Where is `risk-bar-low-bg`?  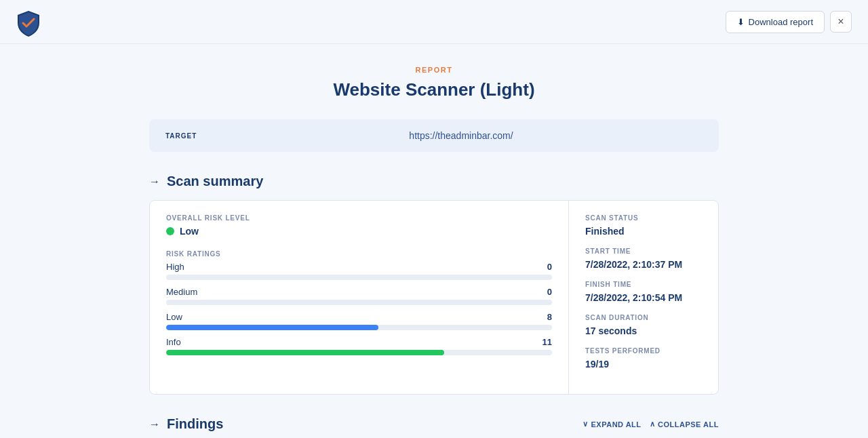
risk-bar-low-bg is located at coordinates (359, 327).